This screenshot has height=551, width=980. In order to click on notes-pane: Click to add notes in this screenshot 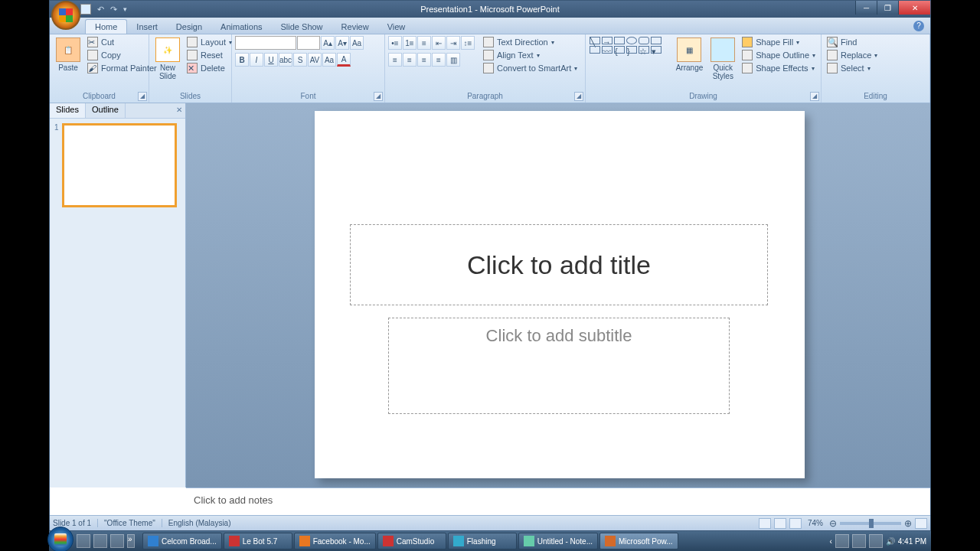, I will do `click(558, 501)`.